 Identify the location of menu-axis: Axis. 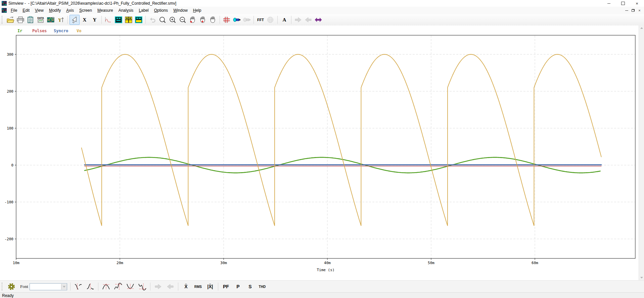
(70, 10).